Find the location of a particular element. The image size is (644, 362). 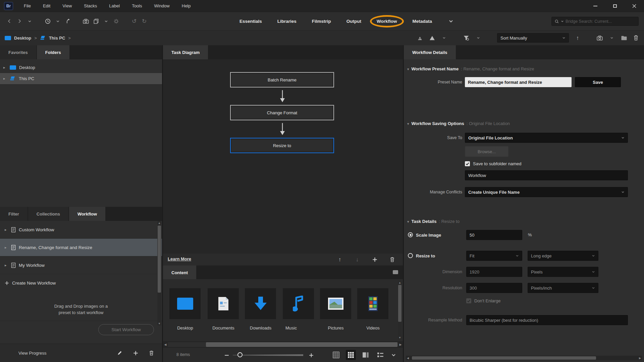

new-folder-icon is located at coordinates (624, 38).